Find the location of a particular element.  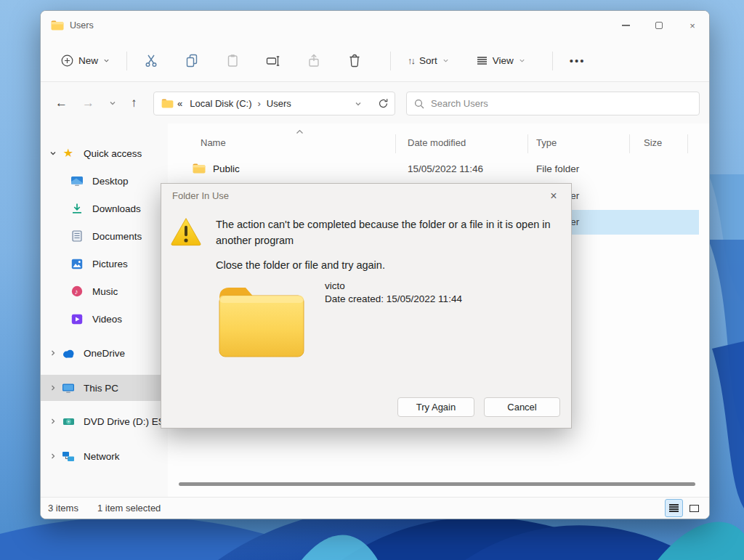

large-icons-view-button is located at coordinates (695, 508).